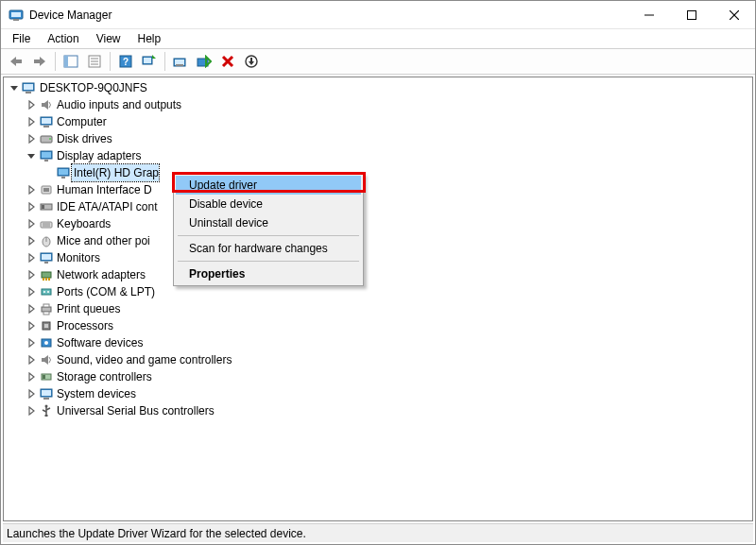 The height and width of the screenshot is (545, 756). What do you see at coordinates (40, 61) in the screenshot?
I see `forward-button` at bounding box center [40, 61].